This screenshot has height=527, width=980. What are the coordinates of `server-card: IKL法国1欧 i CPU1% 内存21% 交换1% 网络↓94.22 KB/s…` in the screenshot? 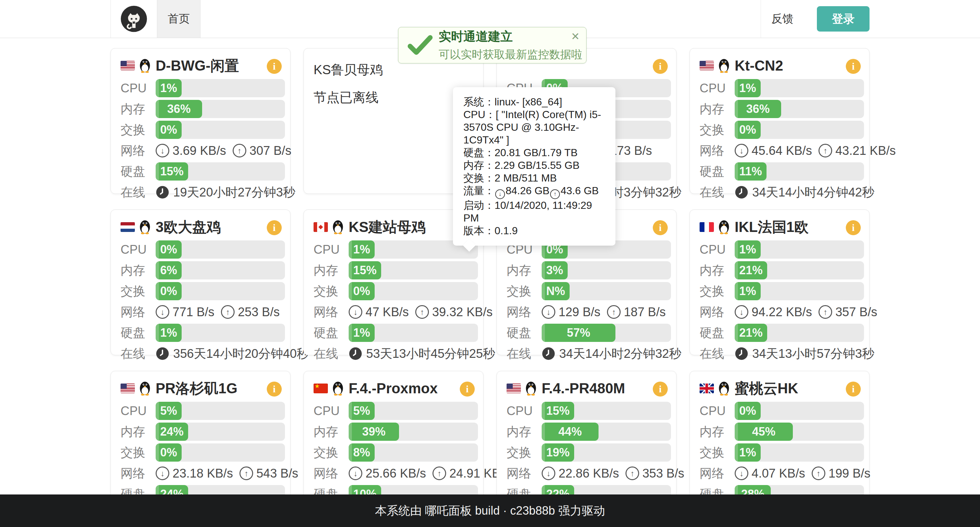 It's located at (780, 283).